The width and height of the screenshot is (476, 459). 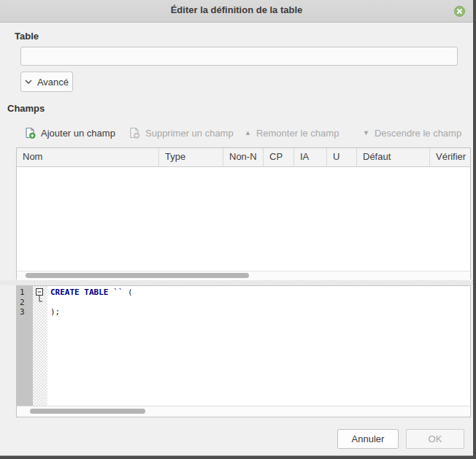 I want to click on move-field-up-label: Remonter le champ, so click(x=298, y=133).